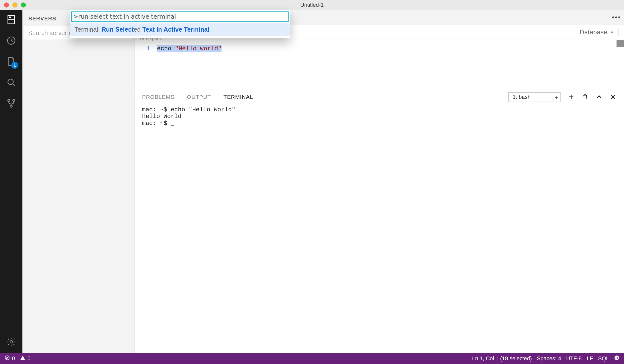 The height and width of the screenshot is (364, 624). What do you see at coordinates (11, 83) in the screenshot?
I see `activity-search` at bounding box center [11, 83].